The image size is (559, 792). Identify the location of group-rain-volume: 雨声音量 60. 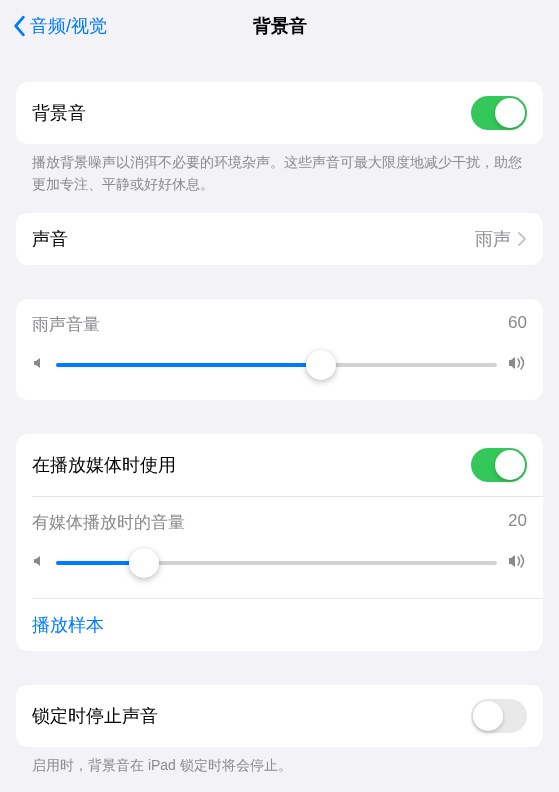
(280, 350).